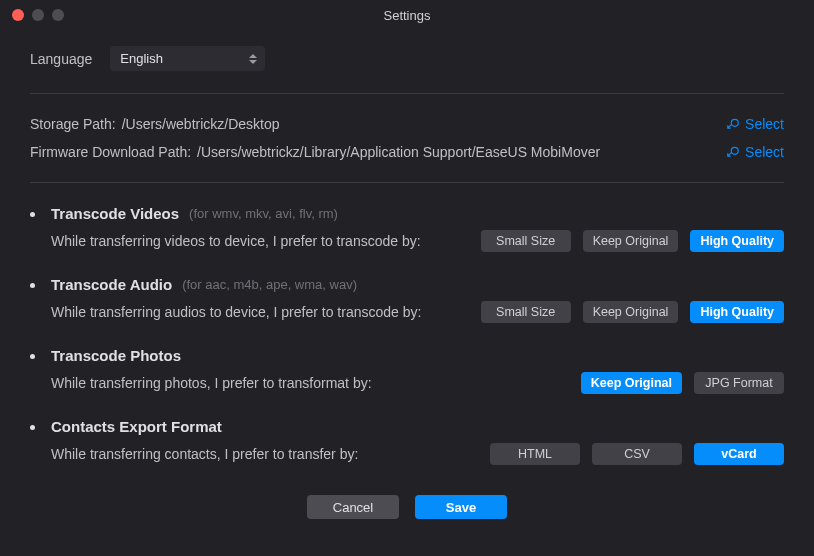 This screenshot has height=556, width=814. Describe the element at coordinates (266, 241) in the screenshot. I see `videos-description: While transferring videos to device, I p…` at that location.